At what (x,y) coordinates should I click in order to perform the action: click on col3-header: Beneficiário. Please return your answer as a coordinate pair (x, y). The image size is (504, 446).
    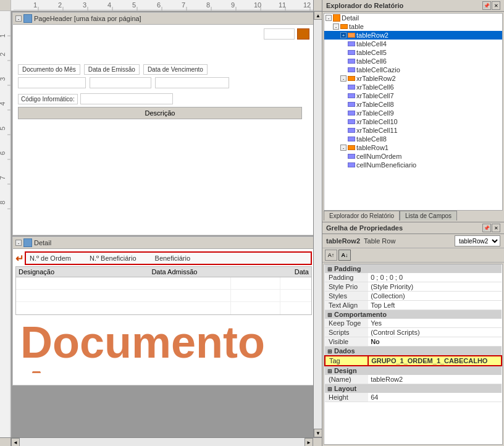
    Looking at the image, I should click on (173, 258).